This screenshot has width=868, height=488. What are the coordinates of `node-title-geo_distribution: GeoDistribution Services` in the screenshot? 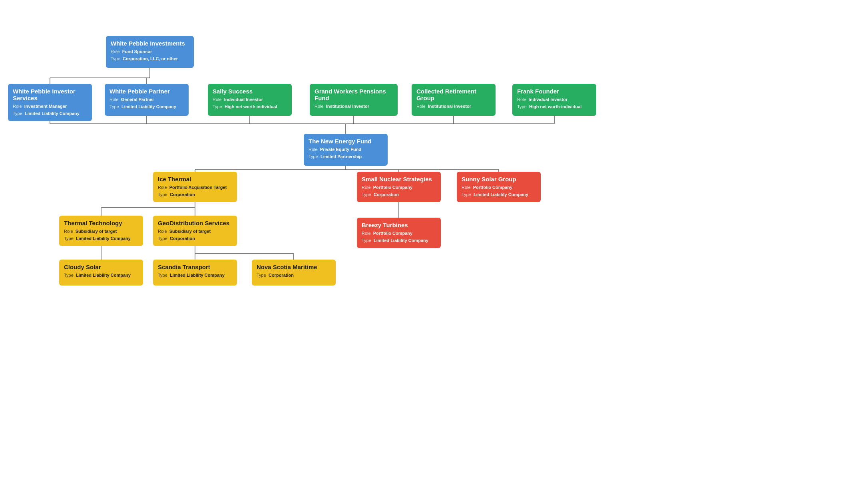 It's located at (195, 223).